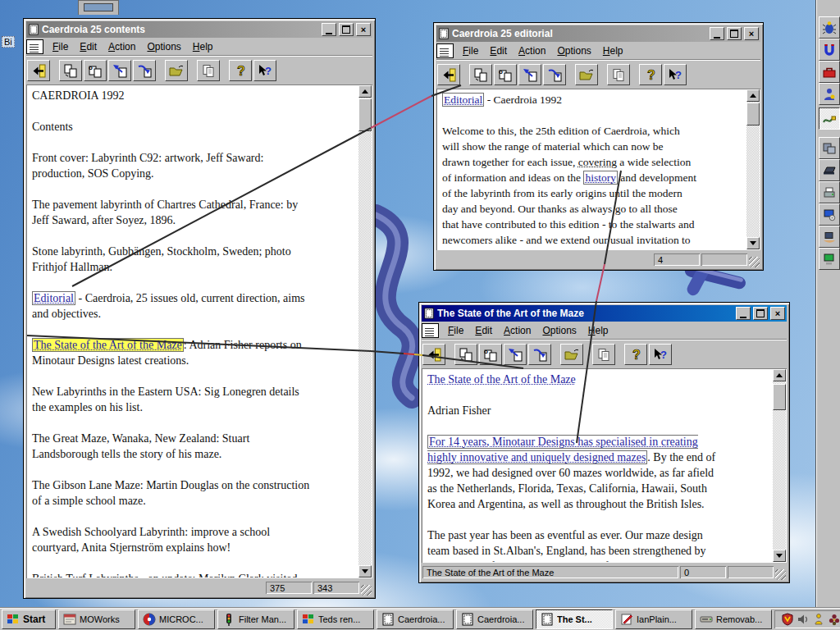  I want to click on flower-icon, so click(833, 619).